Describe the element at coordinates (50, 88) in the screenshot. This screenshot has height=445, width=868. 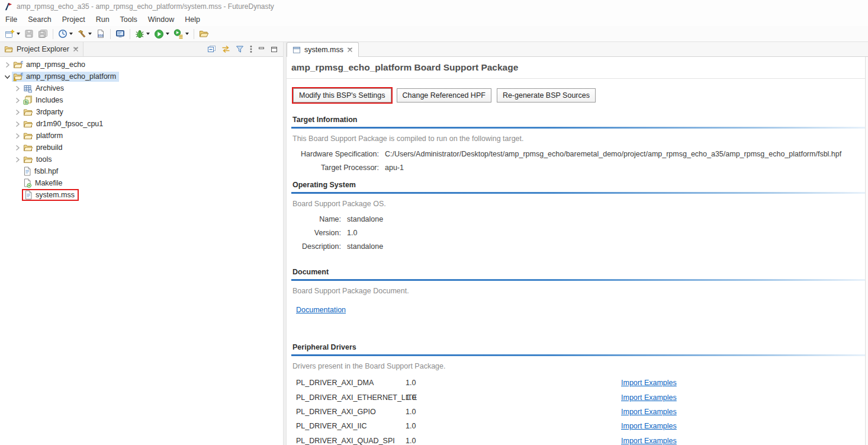
I see `tree-item-label: Archives` at that location.